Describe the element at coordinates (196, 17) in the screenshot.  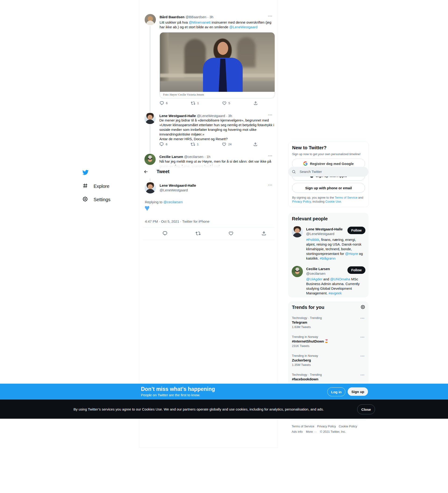
I see `user-handle: @BBaardsen` at that location.